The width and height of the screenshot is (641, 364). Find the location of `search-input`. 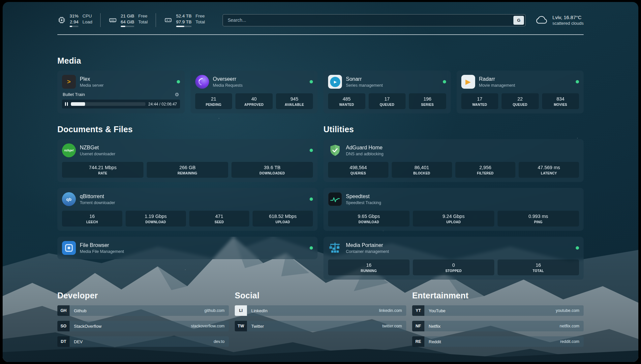

search-input is located at coordinates (374, 20).